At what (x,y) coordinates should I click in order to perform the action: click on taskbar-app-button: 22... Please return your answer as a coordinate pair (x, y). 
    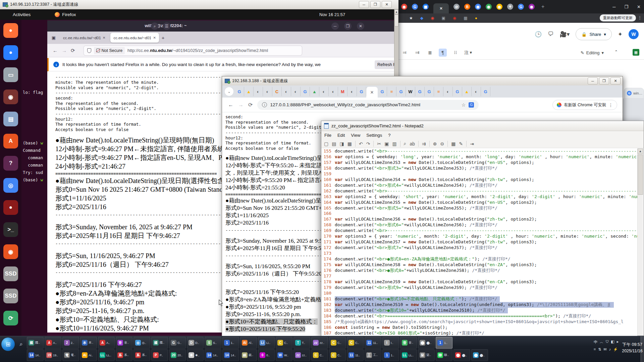
    Looking at the image, I should click on (71, 343).